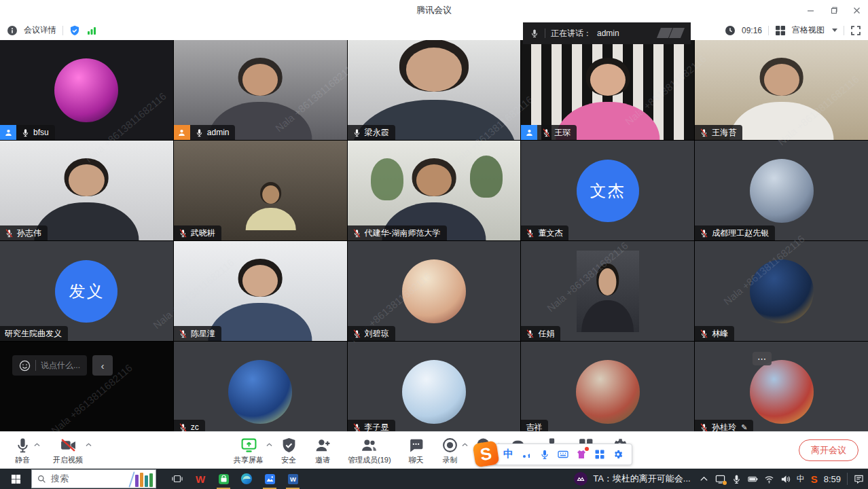 The height and width of the screenshot is (489, 868). Describe the element at coordinates (195, 427) in the screenshot. I see `participant-name: zc` at that location.